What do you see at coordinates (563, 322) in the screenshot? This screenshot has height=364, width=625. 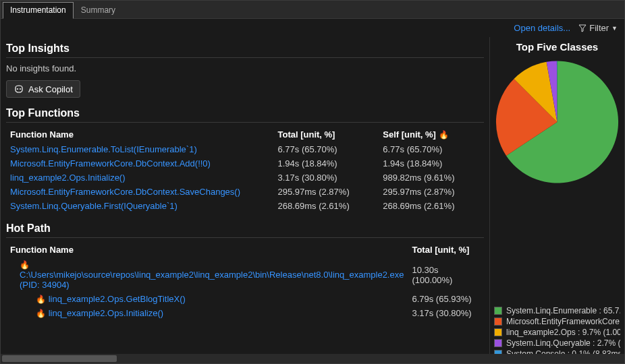 I see `legend-label: Microsoft.EntityFrameworkCore...` at bounding box center [563, 322].